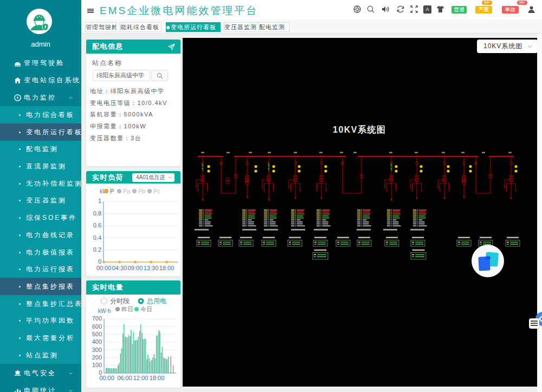  What do you see at coordinates (156, 301) in the screenshot?
I see `svg-text: 总用电` at bounding box center [156, 301].